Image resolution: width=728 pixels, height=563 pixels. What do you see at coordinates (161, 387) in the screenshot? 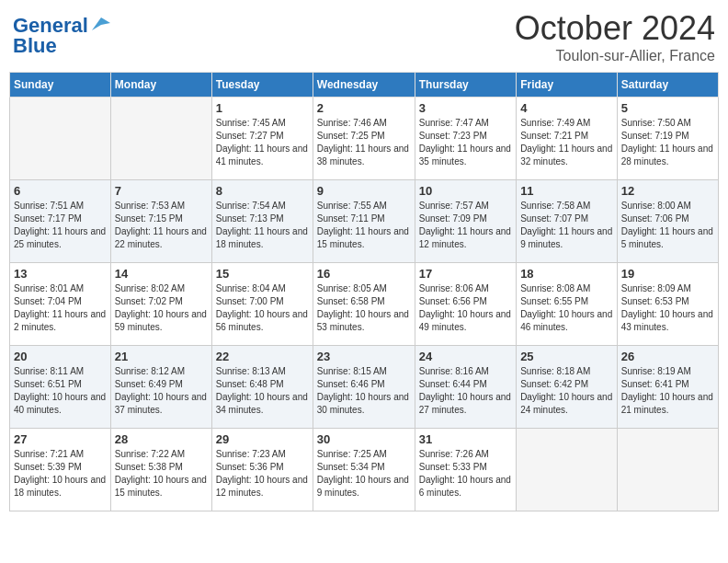
I see `calendar-cell: 21Sunrise: 8:12 AMSunset: 6:49 PMDayligh…` at bounding box center [161, 387].